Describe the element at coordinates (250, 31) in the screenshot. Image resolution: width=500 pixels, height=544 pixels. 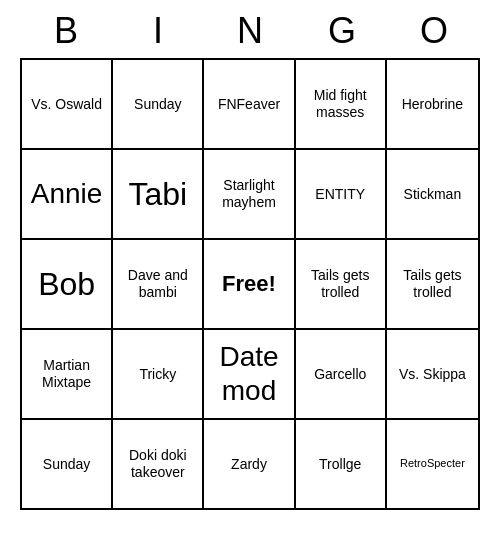
I see `letter-n: N` at that location.